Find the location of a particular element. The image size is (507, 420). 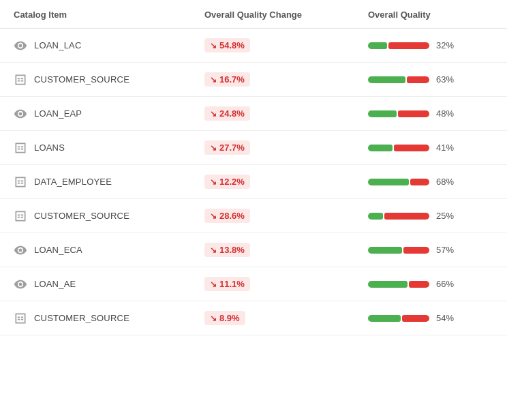

quality-percentage: 41% is located at coordinates (447, 147).